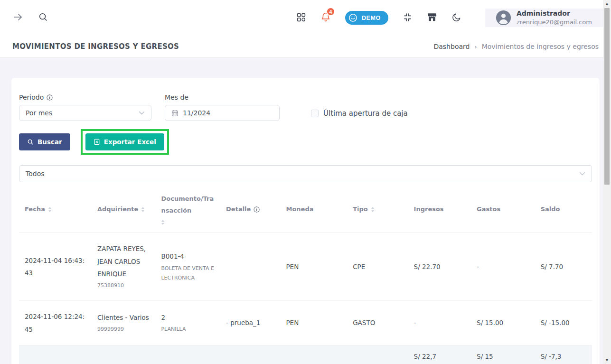 This screenshot has width=611, height=364. What do you see at coordinates (564, 267) in the screenshot?
I see `cell-saldo: S/ 7.70` at bounding box center [564, 267].